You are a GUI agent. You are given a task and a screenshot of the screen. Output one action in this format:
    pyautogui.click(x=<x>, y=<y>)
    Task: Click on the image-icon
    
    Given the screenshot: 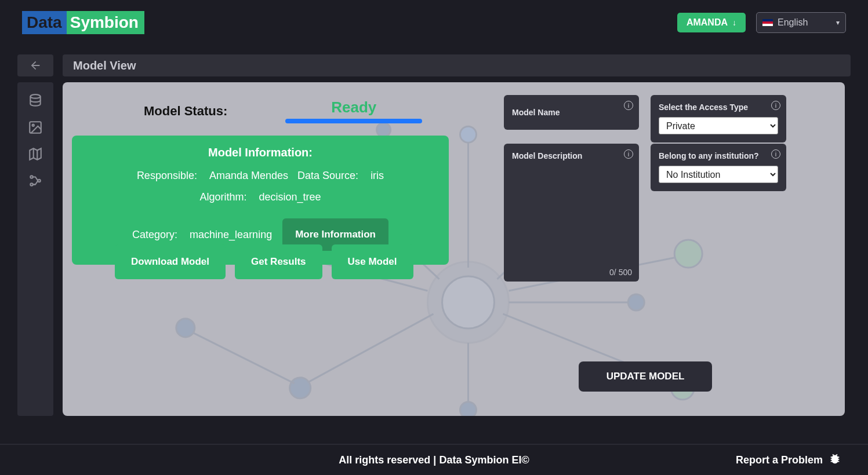 What is the action you would take?
    pyautogui.click(x=35, y=127)
    